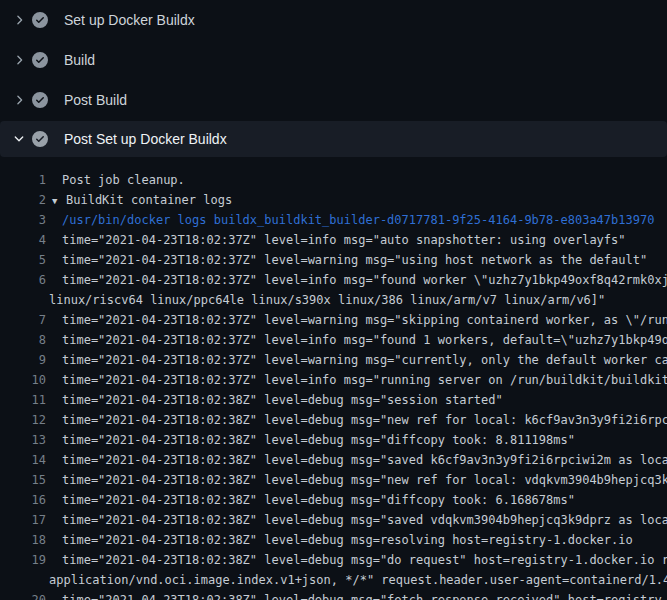 Image resolution: width=667 pixels, height=600 pixels. What do you see at coordinates (334, 180) in the screenshot?
I see `log-line: 1Post job cleanup.` at bounding box center [334, 180].